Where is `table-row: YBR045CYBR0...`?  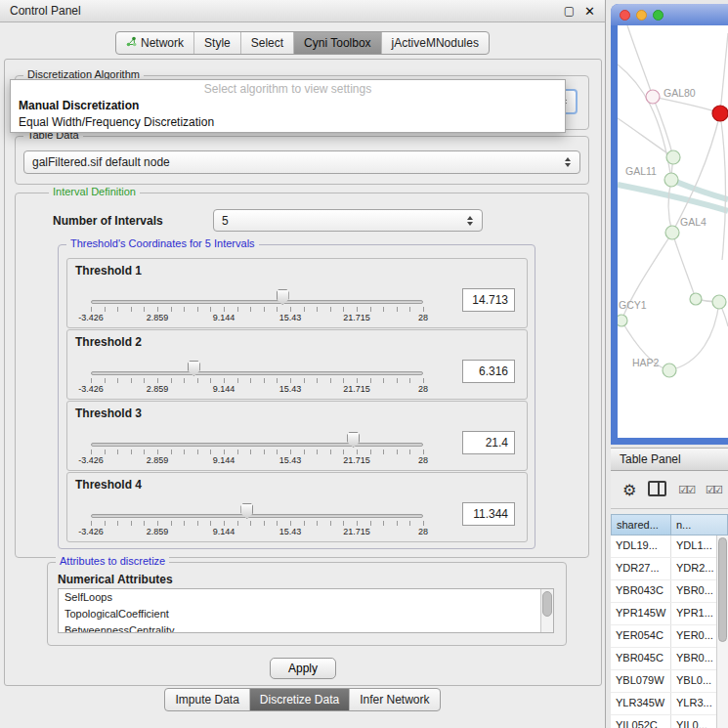
table-row: YBR045CYBR0... is located at coordinates (669, 659).